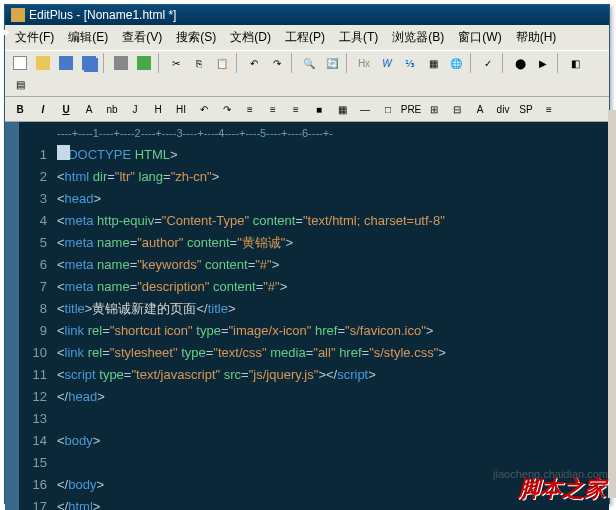  Describe the element at coordinates (33, 287) in the screenshot. I see `line-number: 7` at that location.